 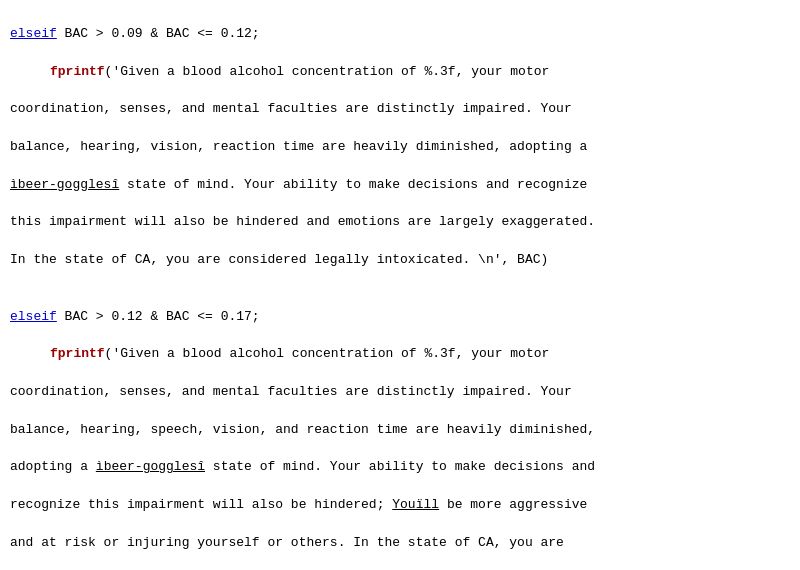 What do you see at coordinates (78, 72) in the screenshot?
I see `keyword-fprintf-1: fprintf` at bounding box center [78, 72].